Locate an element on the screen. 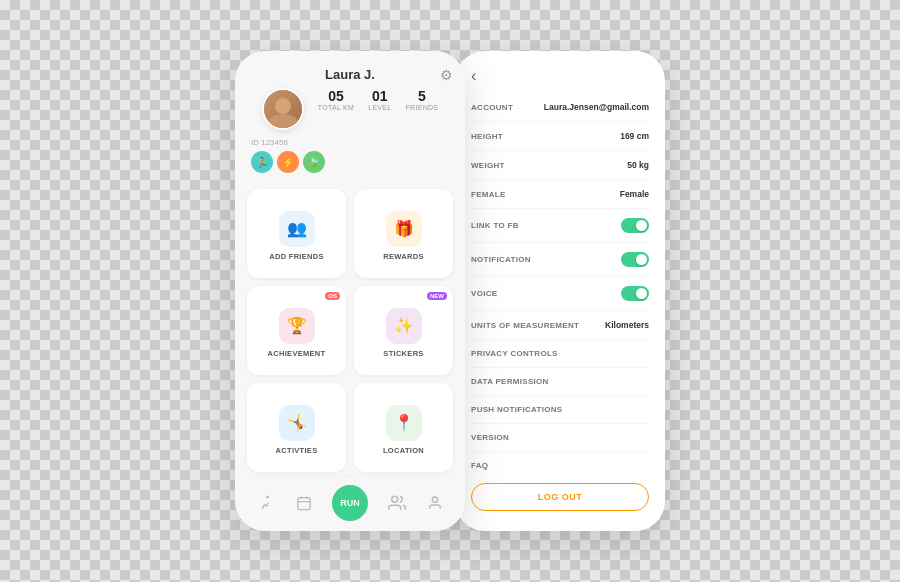  location-icon: 📍 is located at coordinates (404, 422).